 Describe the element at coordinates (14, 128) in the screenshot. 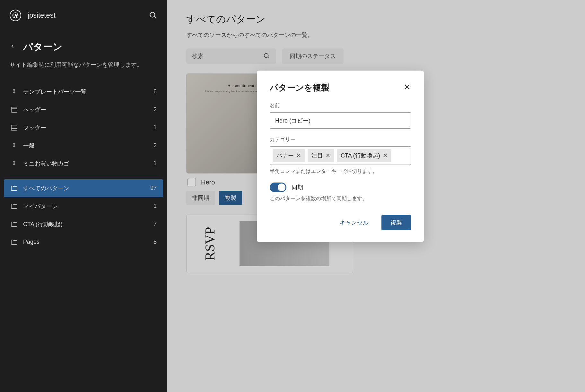

I see `layout-footer-icon` at that location.